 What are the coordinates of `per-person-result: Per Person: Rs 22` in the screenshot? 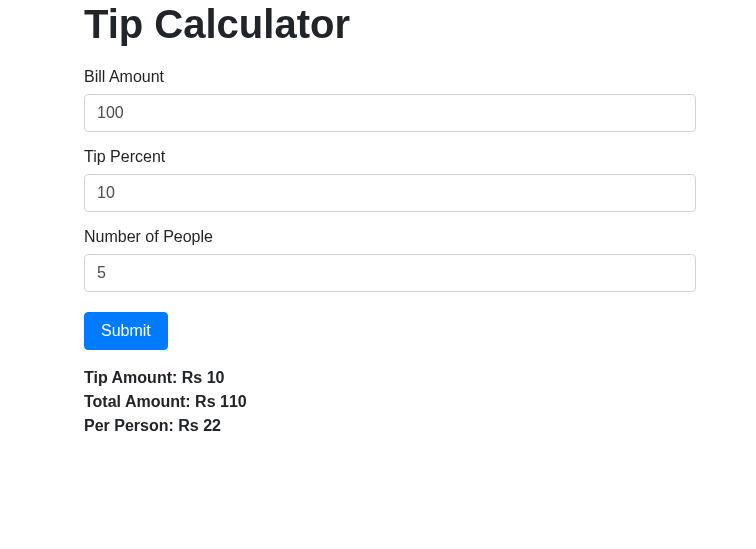 It's located at (390, 426).